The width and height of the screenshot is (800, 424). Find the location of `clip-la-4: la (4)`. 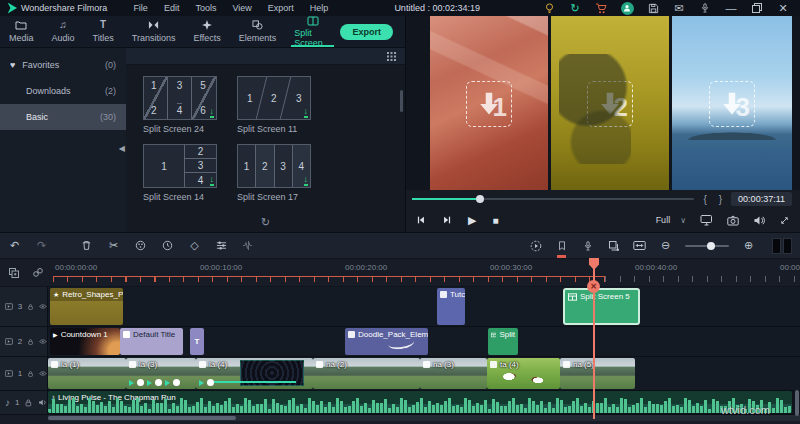

clip-la-4: la (4) is located at coordinates (254, 374).